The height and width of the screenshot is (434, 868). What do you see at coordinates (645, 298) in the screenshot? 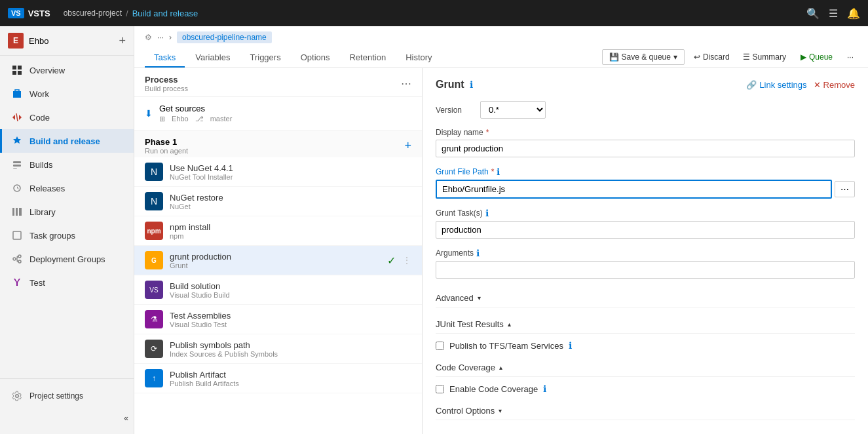
I see `advanced-section: Advanced ▾` at bounding box center [645, 298].